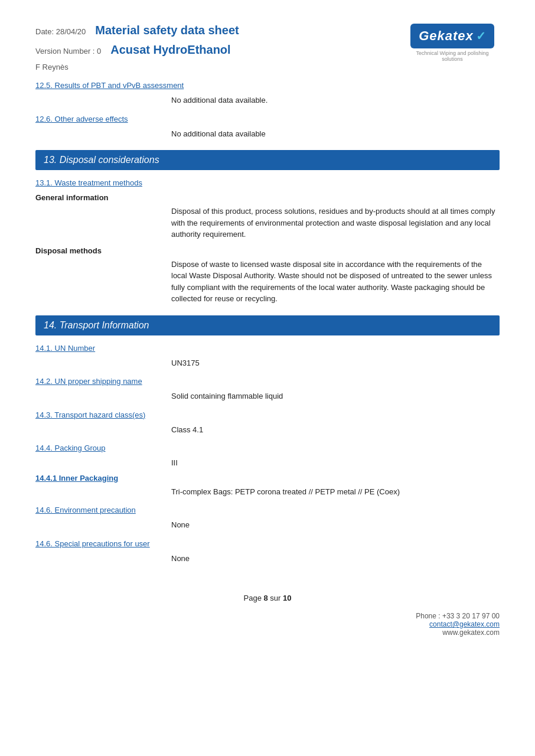 This screenshot has width=535, height=756. Describe the element at coordinates (335, 134) in the screenshot. I see `section-12-6-value: No additional data available` at that location.